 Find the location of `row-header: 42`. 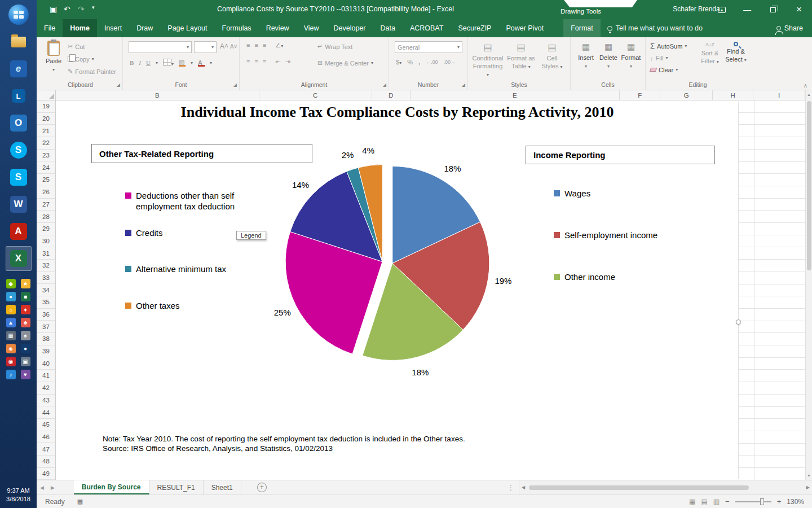

row-header: 42 is located at coordinates (46, 388).